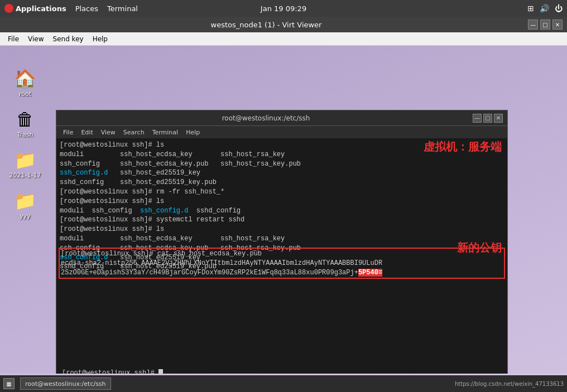 This screenshot has height=392, width=567. Describe the element at coordinates (531, 8) in the screenshot. I see `network-icon: ⊞` at that location.